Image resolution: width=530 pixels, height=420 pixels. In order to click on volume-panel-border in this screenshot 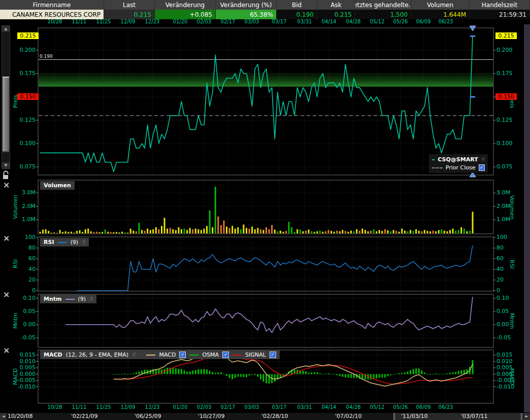, I will do `click(266, 207)`.